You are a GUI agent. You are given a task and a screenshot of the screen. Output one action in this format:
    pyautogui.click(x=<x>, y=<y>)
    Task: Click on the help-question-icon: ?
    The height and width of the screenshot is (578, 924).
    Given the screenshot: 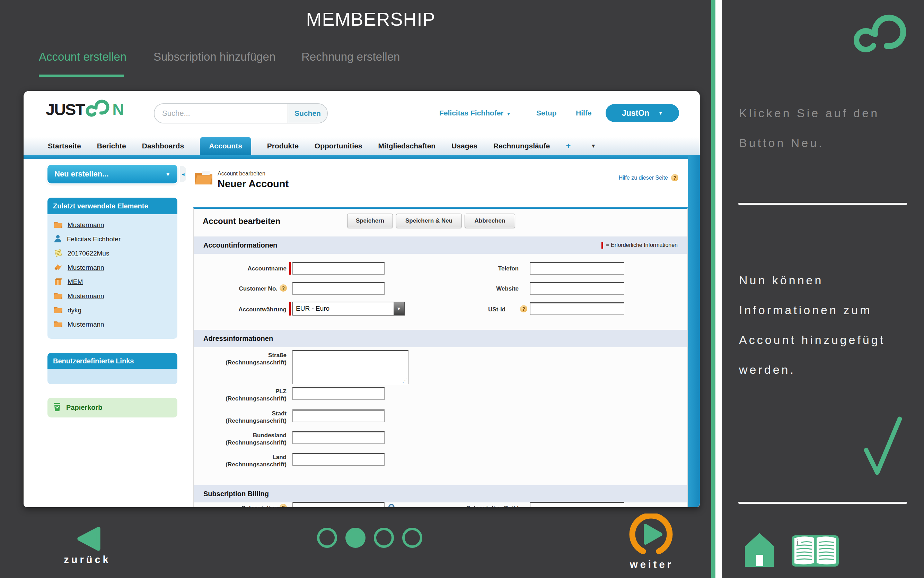 What is the action you would take?
    pyautogui.click(x=675, y=177)
    